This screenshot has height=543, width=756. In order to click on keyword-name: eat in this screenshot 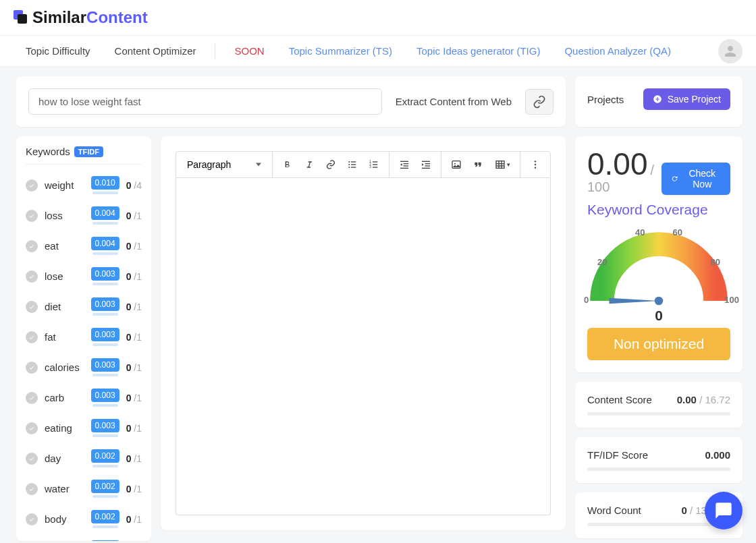, I will do `click(65, 246)`.